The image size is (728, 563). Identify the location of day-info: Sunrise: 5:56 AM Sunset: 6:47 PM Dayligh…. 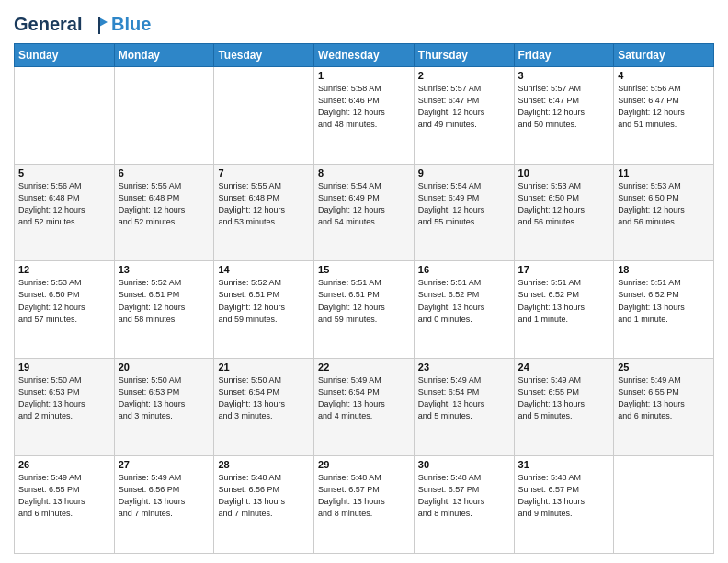
(664, 107).